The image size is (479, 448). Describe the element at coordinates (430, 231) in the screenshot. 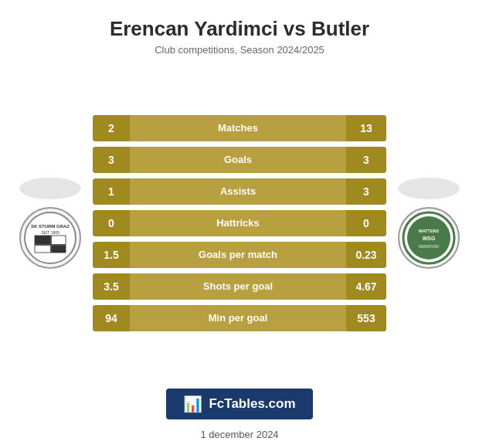

I see `svg-text: WATTENS` at that location.